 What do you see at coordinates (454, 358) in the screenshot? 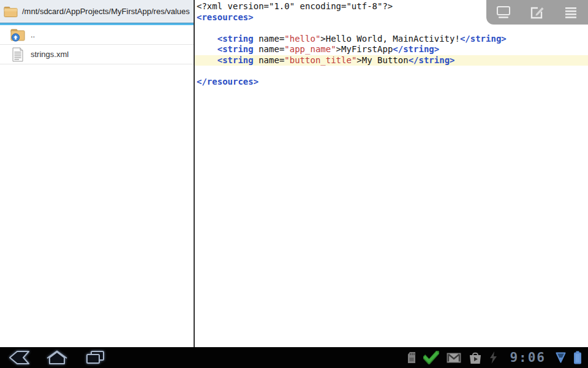
I see `gmail-icon` at bounding box center [454, 358].